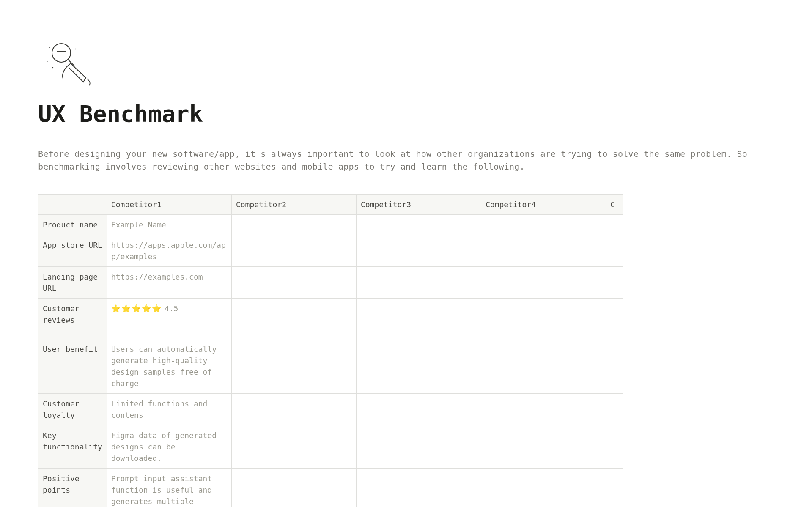  What do you see at coordinates (331, 315) in the screenshot?
I see `table-row: Customer reviews ⭐⭐⭐⭐⭐4.5` at bounding box center [331, 315].